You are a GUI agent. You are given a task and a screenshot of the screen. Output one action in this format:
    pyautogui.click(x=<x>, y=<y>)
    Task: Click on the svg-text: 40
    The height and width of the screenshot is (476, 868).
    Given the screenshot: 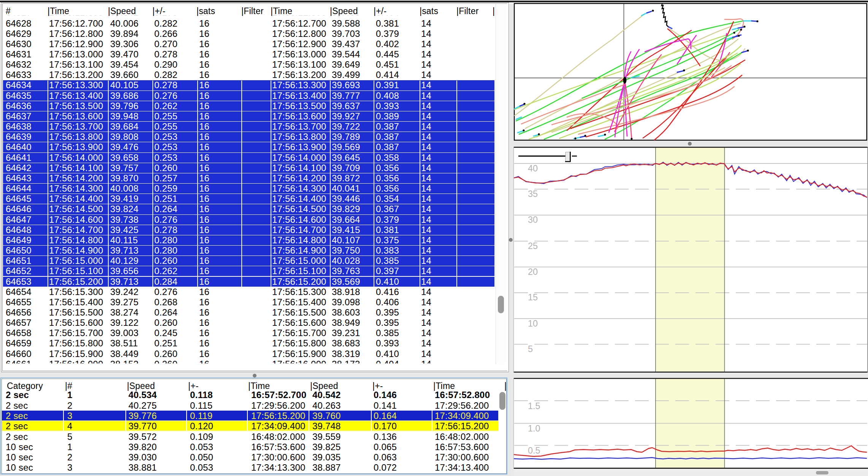 What is the action you would take?
    pyautogui.click(x=533, y=168)
    